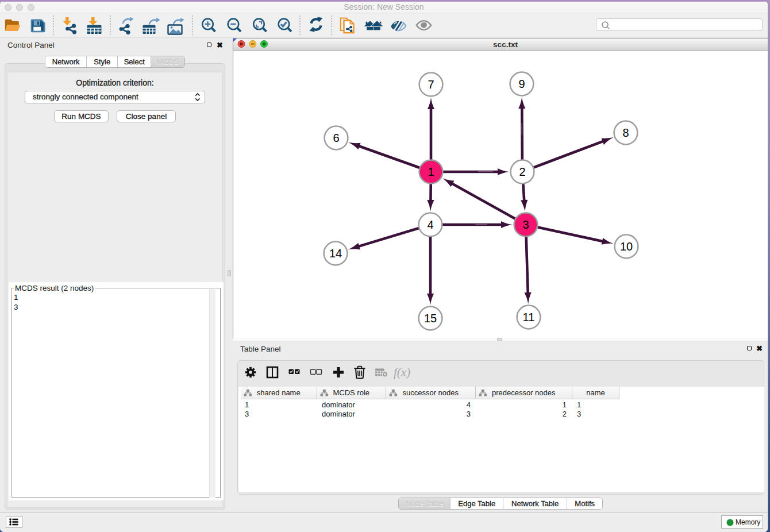  What do you see at coordinates (525, 225) in the screenshot?
I see `svg-text: 3` at bounding box center [525, 225].